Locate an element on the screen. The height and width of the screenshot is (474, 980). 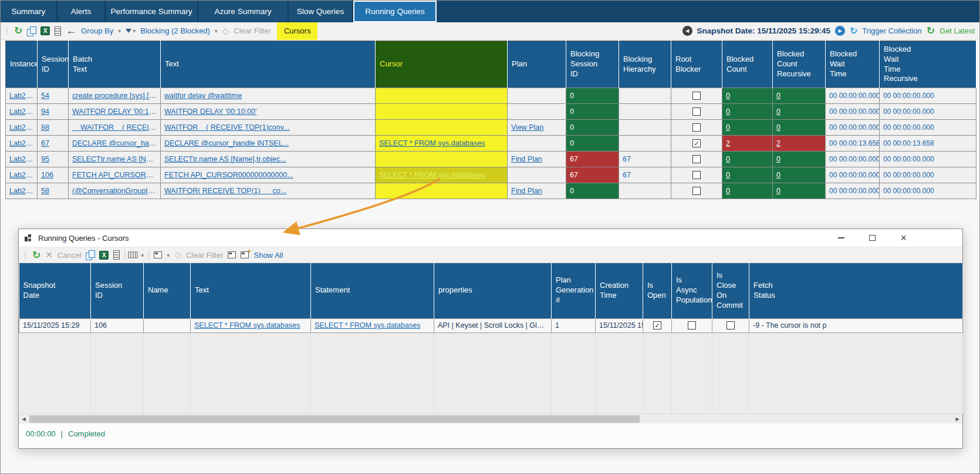
trigger-collection-icon: ↻ is located at coordinates (853, 31).